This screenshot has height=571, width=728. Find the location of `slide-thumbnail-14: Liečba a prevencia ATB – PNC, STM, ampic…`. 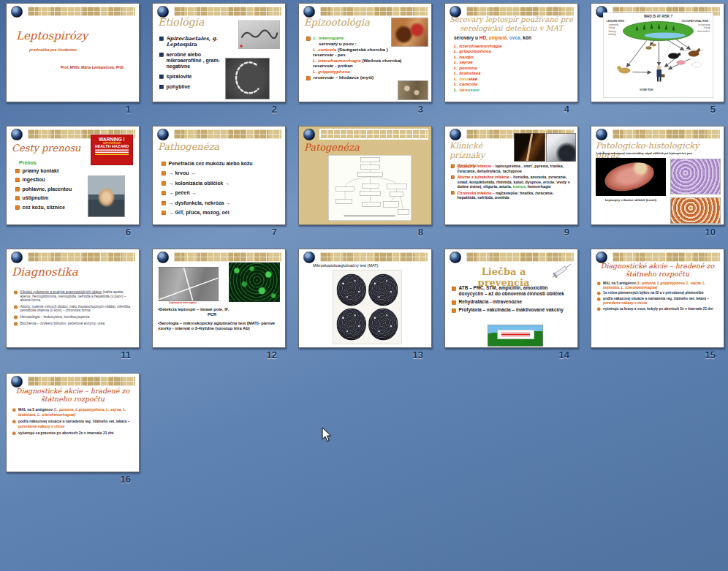

slide-thumbnail-14: Liečba a prevencia ATB – PNC, STM, ampic… is located at coordinates (512, 298).